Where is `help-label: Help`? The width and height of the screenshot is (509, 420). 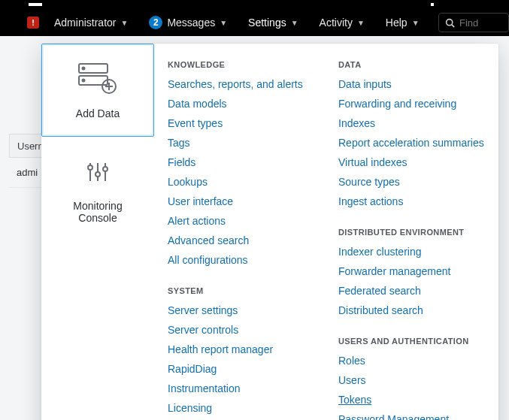
help-label: Help is located at coordinates (397, 23).